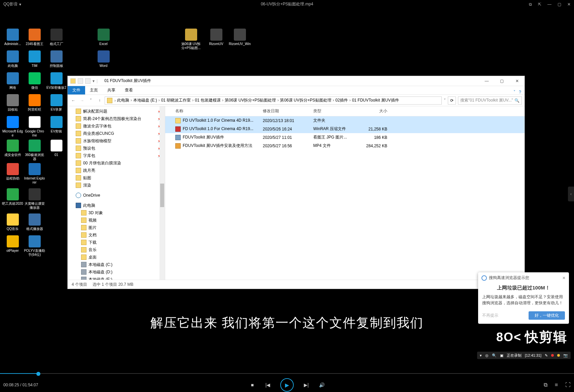 The height and width of the screenshot is (392, 574). Describe the element at coordinates (73, 101) in the screenshot. I see `nav-back-button: ←` at that location.